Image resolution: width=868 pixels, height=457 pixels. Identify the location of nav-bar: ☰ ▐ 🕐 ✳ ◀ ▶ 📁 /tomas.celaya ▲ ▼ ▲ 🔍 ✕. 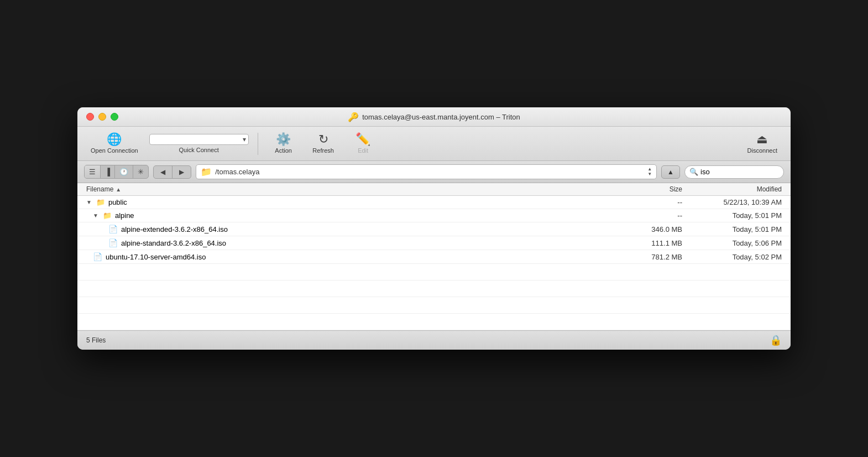
(434, 172).